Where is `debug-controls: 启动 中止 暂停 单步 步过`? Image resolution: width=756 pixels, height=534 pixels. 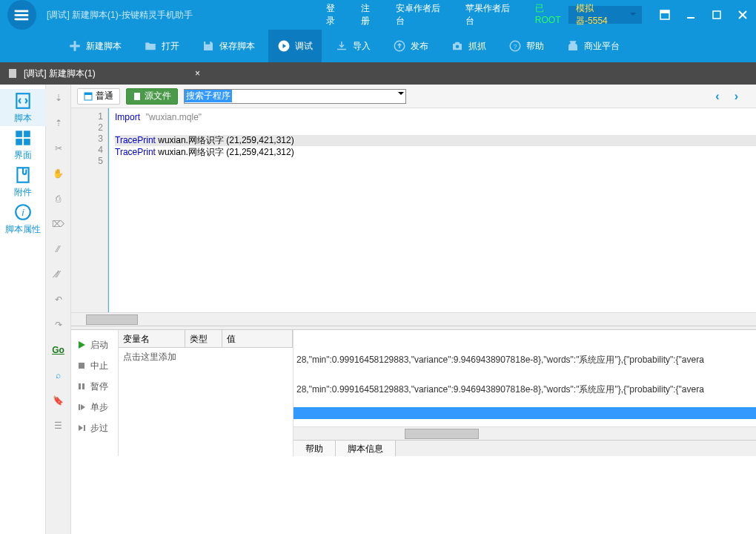
debug-controls: 启动 中止 暂停 单步 步过 is located at coordinates (95, 393).